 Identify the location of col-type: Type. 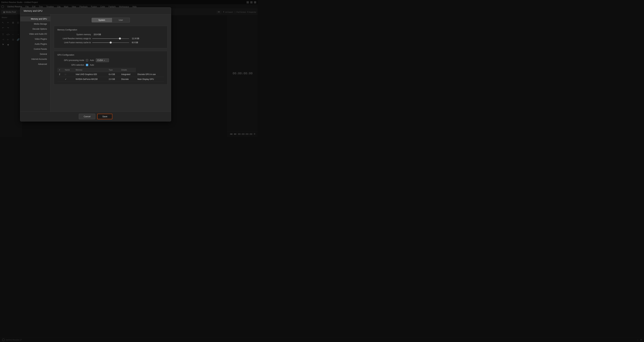
(113, 70).